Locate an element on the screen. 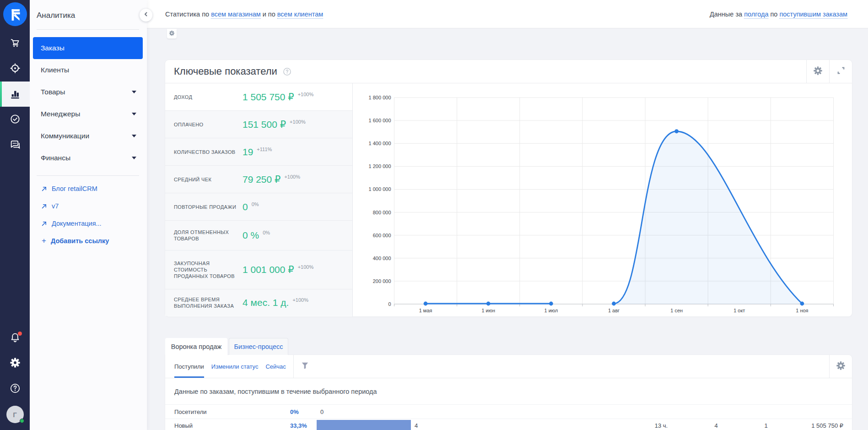 Image resolution: width=868 pixels, height=430 pixels. funnel-subtab-received: Поступили is located at coordinates (189, 366).